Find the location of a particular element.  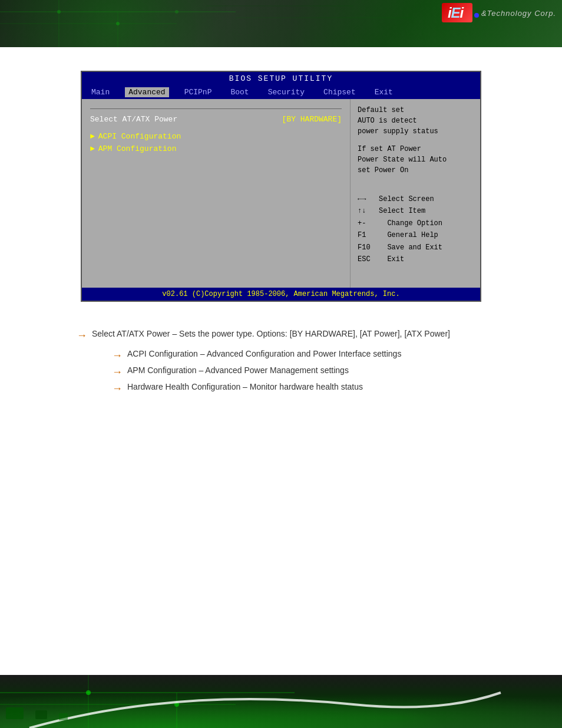

sub-text-2: APM Configuration – Advanced Power Manag… is located at coordinates (238, 370).